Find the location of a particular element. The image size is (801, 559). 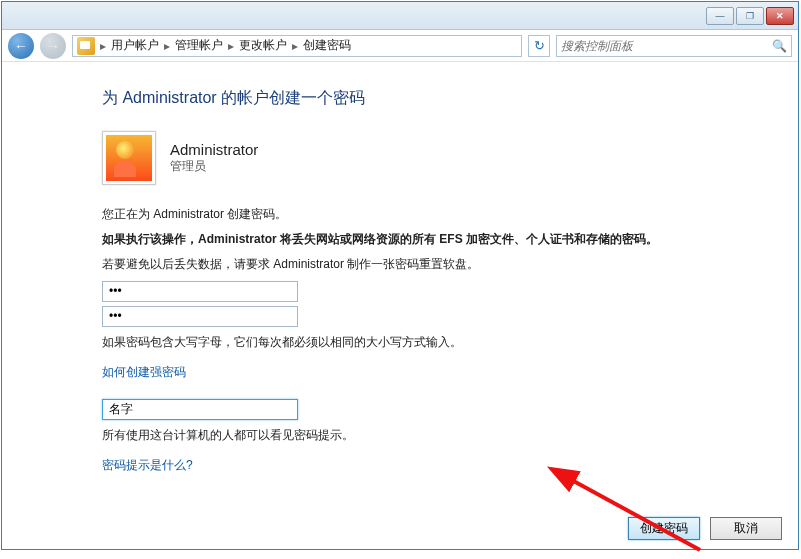

avatar is located at coordinates (129, 158).